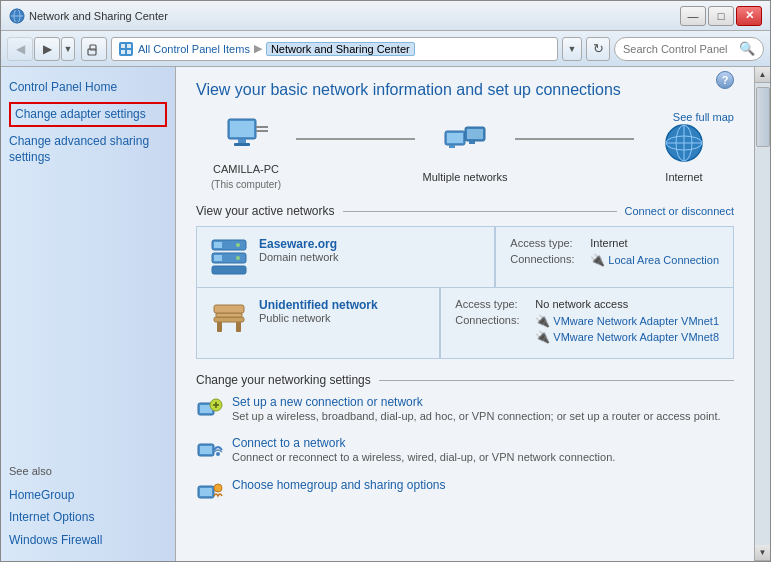 This screenshot has height=562, width=771. Describe the element at coordinates (343, 311) in the screenshot. I see `network-unidentified-info: Unidentified network Public network` at that location.